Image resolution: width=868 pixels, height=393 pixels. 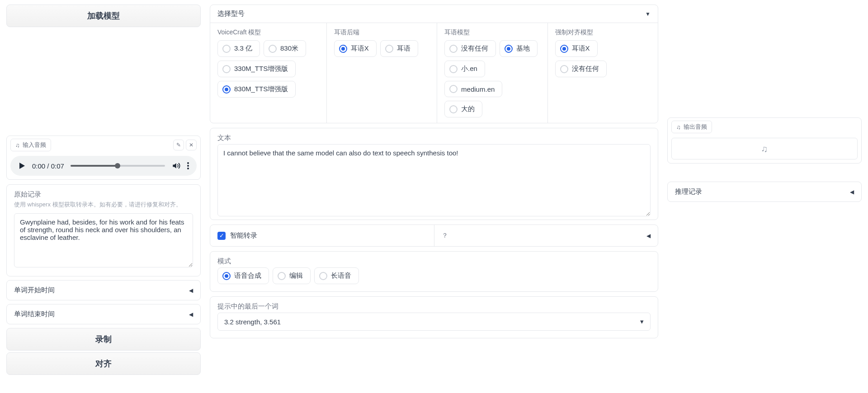 What do you see at coordinates (292, 276) in the screenshot?
I see `radio-option: 编辑` at bounding box center [292, 276].